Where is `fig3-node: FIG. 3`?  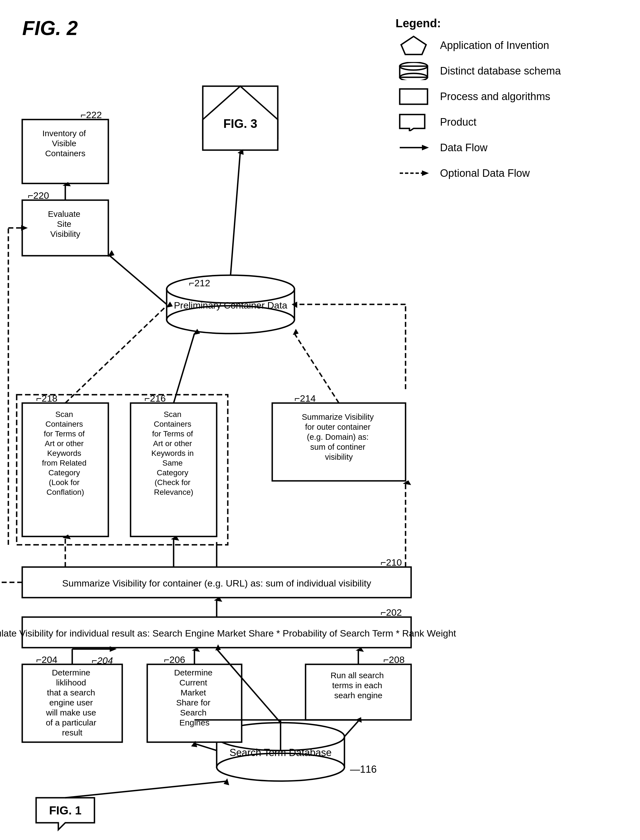 fig3-node: FIG. 3 is located at coordinates (240, 118).